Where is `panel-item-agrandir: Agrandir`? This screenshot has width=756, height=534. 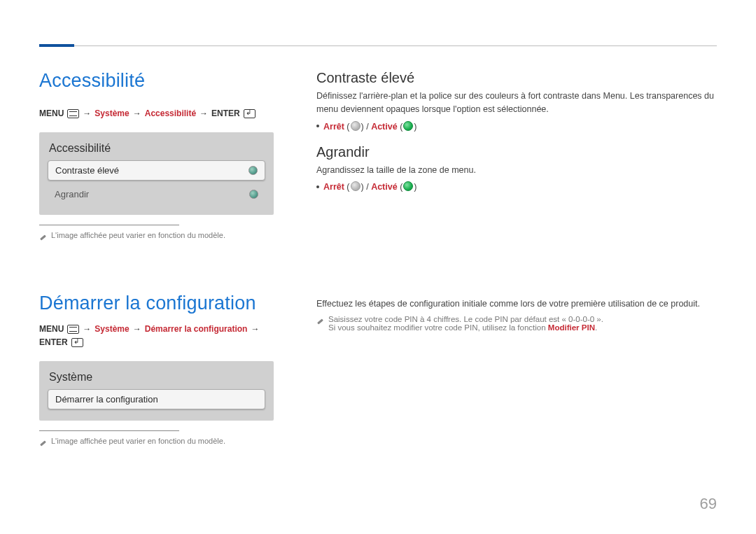 panel-item-agrandir: Agrandir is located at coordinates (157, 195).